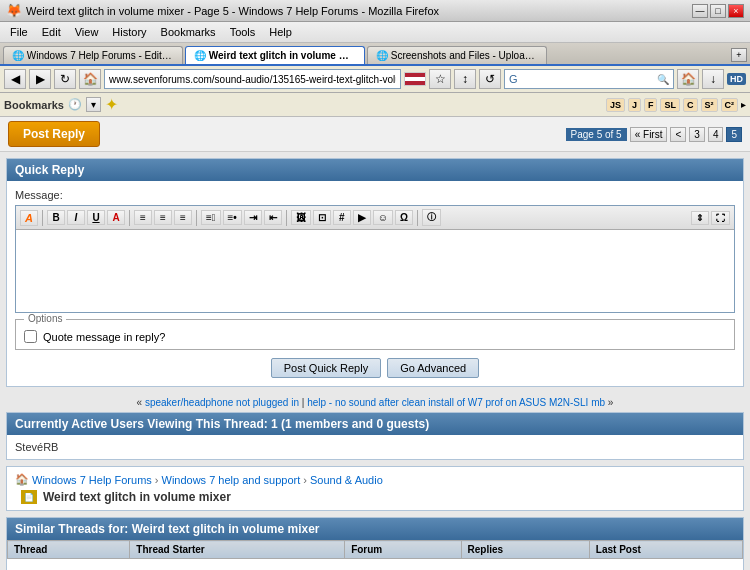 The image size is (750, 570). Describe the element at coordinates (710, 105) in the screenshot. I see `s2-badge: S²` at that location.